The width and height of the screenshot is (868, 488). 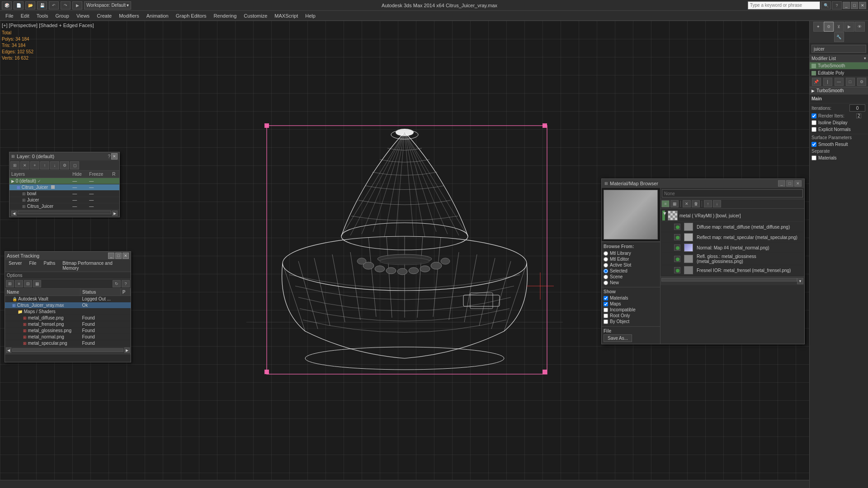 I want to click on turbsmooth-section-title: ▶ TurboSmooth, so click(x=839, y=90).